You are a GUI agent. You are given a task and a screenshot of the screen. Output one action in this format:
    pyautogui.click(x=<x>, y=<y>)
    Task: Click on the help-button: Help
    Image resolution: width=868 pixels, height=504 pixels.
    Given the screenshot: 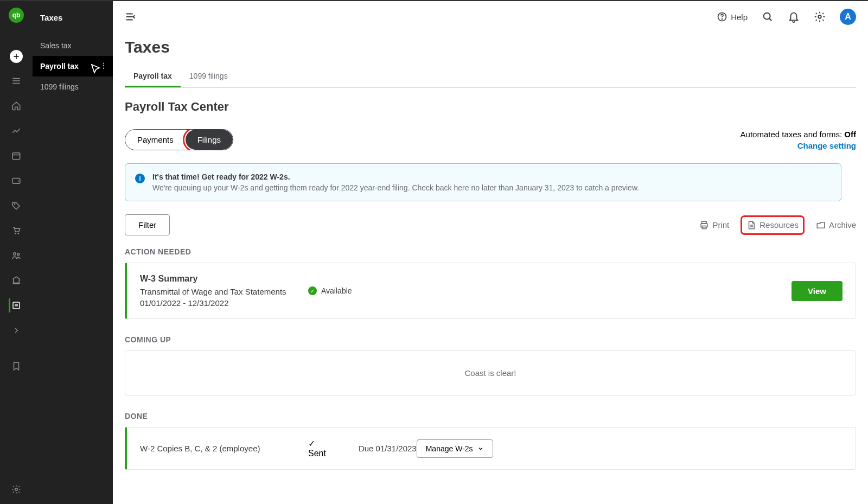 What is the action you would take?
    pyautogui.click(x=732, y=17)
    